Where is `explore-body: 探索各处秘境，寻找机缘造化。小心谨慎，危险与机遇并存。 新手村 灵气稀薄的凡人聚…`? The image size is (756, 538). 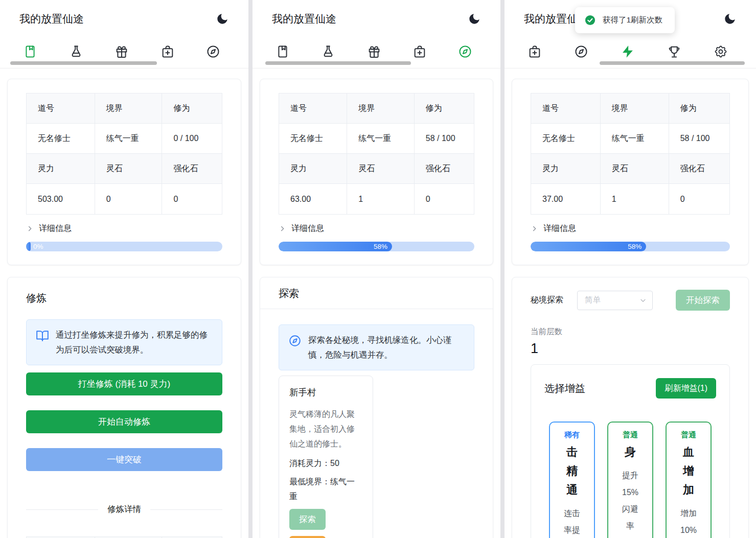
explore-body: 探索各处秘境，寻找机缘造化。小心谨慎，危险与机遇并存。 新手村 灵气稀薄的凡人聚… is located at coordinates (376, 424).